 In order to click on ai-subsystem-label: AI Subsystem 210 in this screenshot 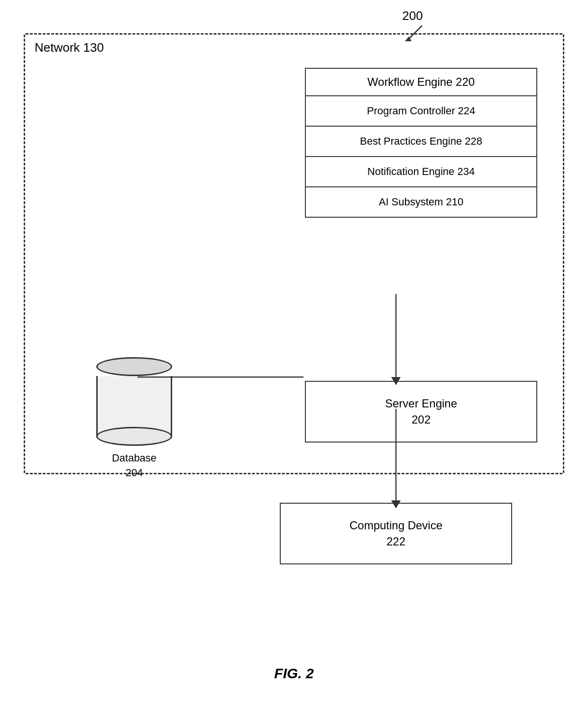, I will do `click(421, 202)`.